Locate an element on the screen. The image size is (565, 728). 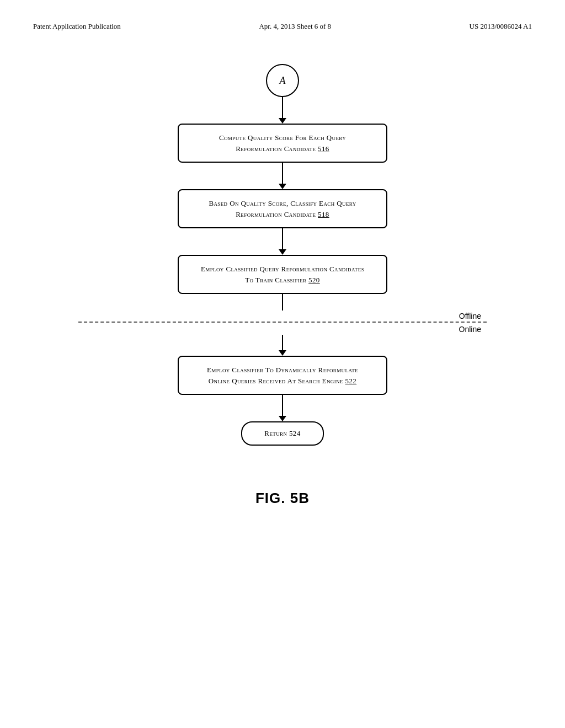
node-a-label: A is located at coordinates (282, 81).